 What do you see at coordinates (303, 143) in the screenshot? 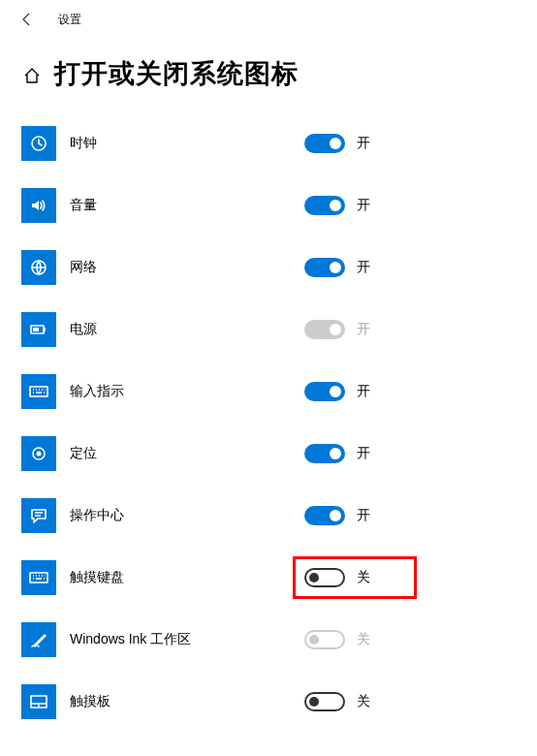
I see `row-label-clock: 时钟` at bounding box center [303, 143].